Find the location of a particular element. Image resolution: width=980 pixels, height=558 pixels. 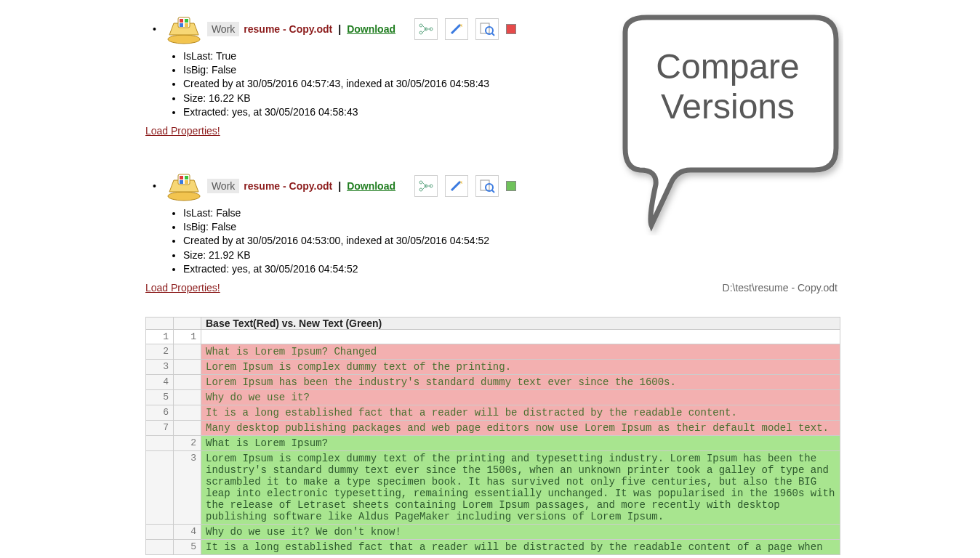

isbig-1: IsBig: False is located at coordinates (582, 70).